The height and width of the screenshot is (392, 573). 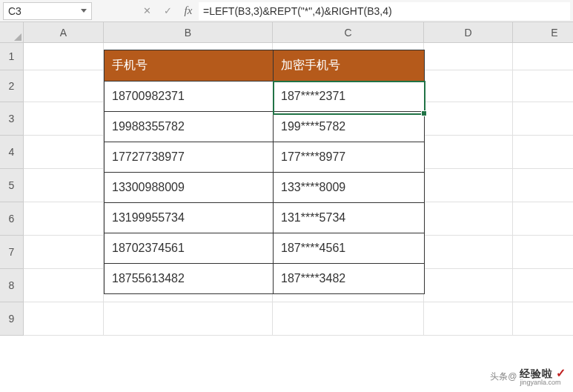 What do you see at coordinates (64, 119) in the screenshot?
I see `cell-A3` at bounding box center [64, 119].